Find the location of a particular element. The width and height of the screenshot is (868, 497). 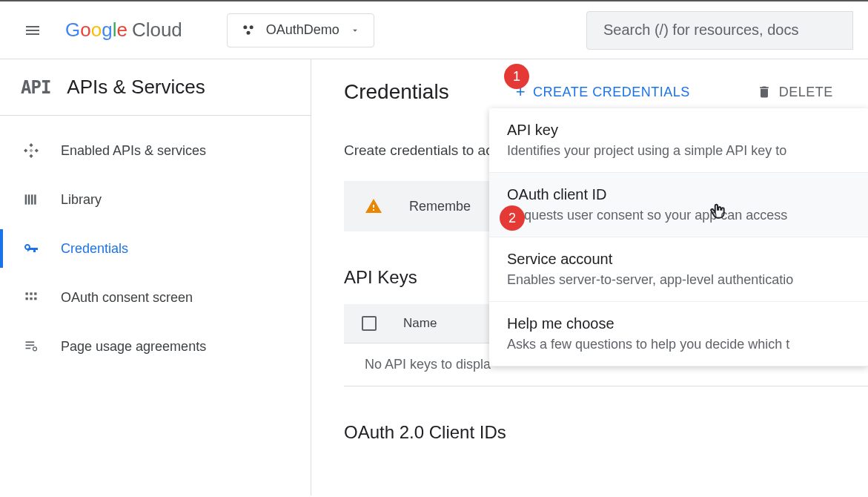

google-cloud-logo: Google Cloud is located at coordinates (124, 30).